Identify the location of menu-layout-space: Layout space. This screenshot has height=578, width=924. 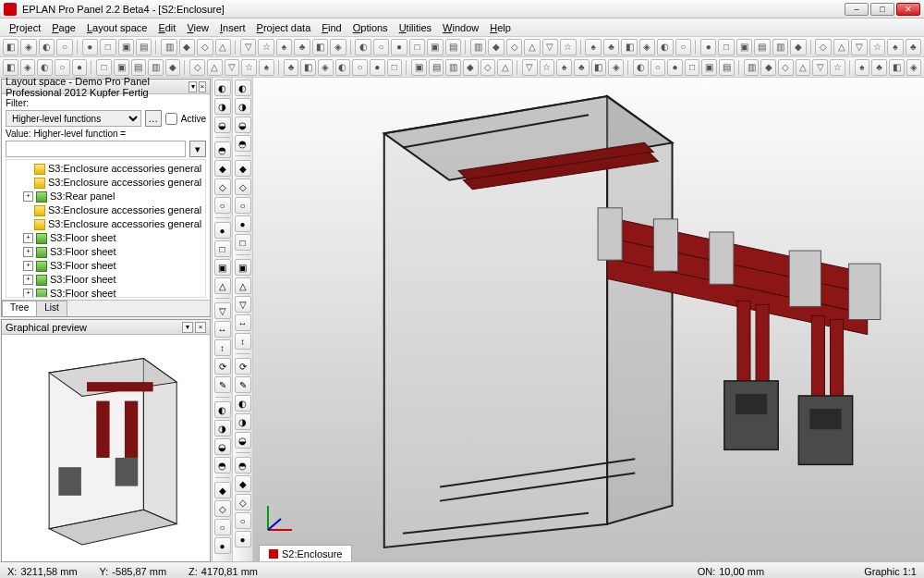
(116, 28).